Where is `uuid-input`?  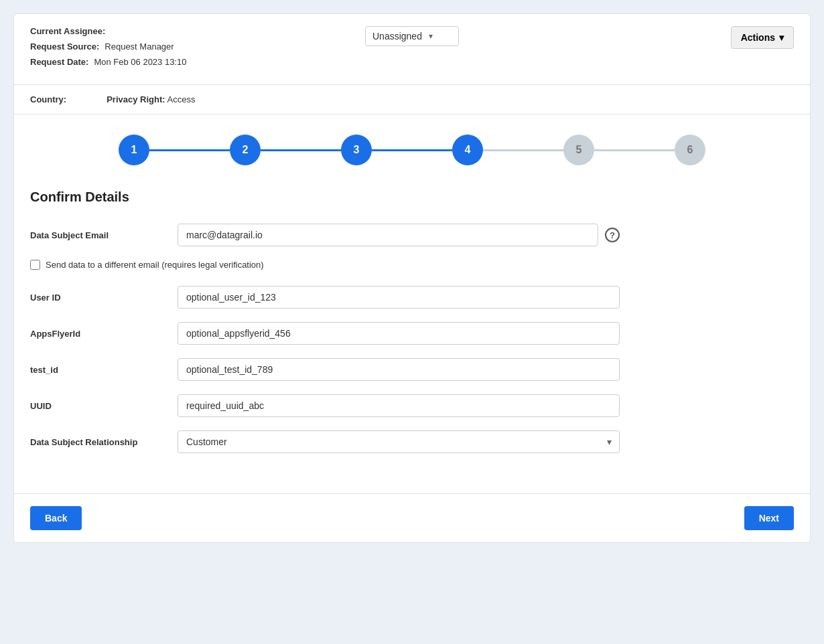
uuid-input is located at coordinates (399, 406).